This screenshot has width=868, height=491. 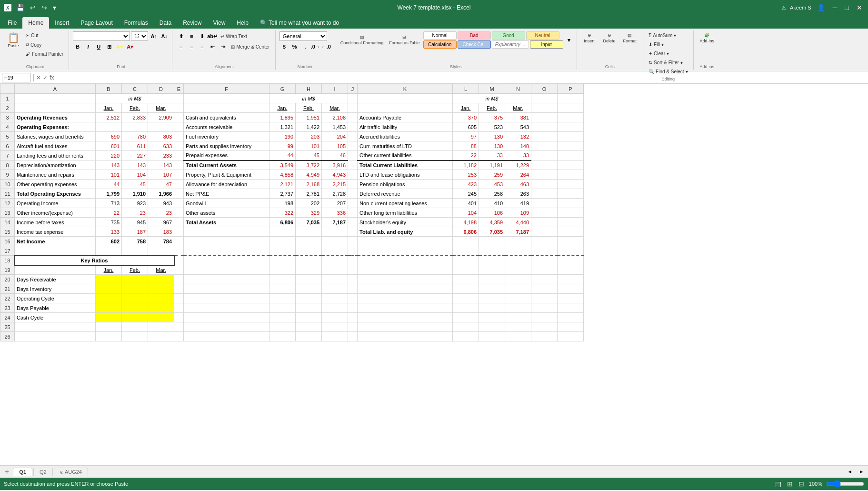 What do you see at coordinates (353, 299) in the screenshot?
I see `cell-J22` at bounding box center [353, 299].